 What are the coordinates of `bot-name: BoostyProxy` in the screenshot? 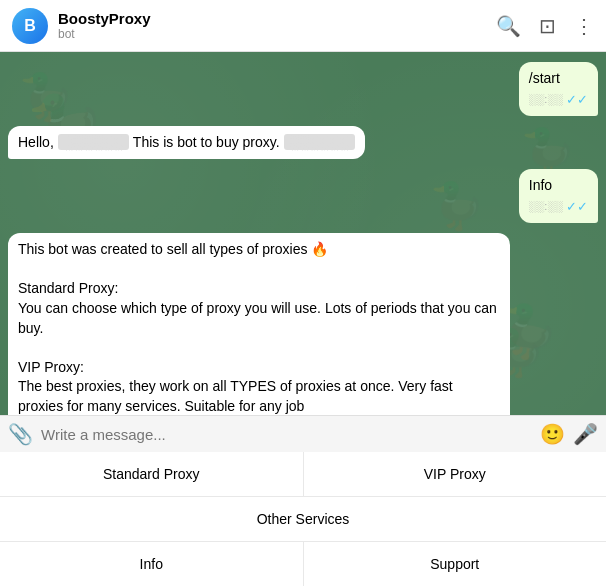 It's located at (277, 18).